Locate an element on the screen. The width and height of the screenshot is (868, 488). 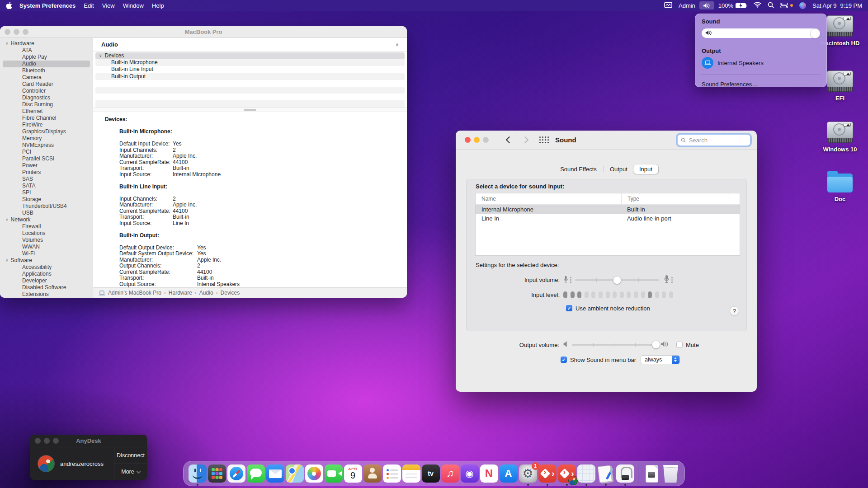
sidebar-item-ata: ATA is located at coordinates (46, 51).